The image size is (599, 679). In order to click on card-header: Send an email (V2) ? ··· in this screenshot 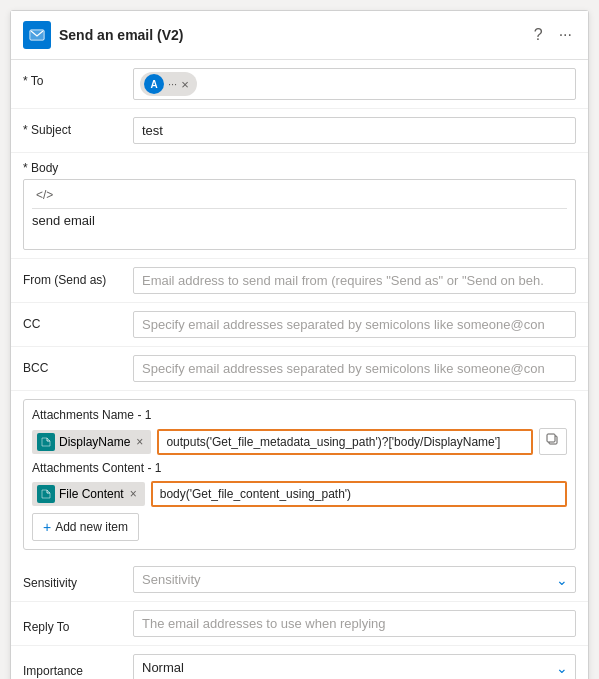, I will do `click(300, 36)`.